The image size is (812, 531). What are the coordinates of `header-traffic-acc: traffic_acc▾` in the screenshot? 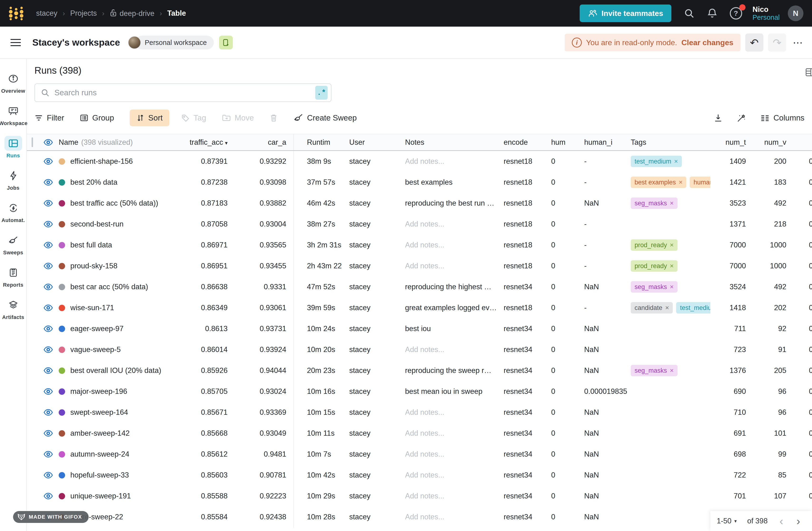 It's located at (205, 143).